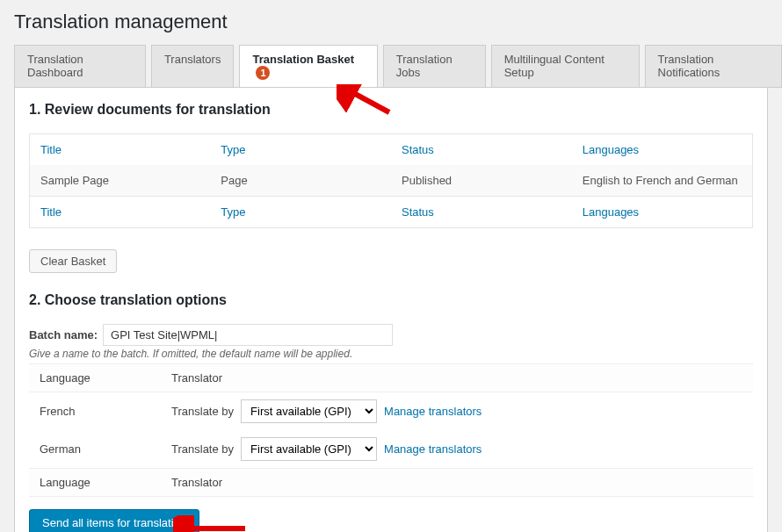  Describe the element at coordinates (663, 181) in the screenshot. I see `cell-languages: English to French and German` at that location.